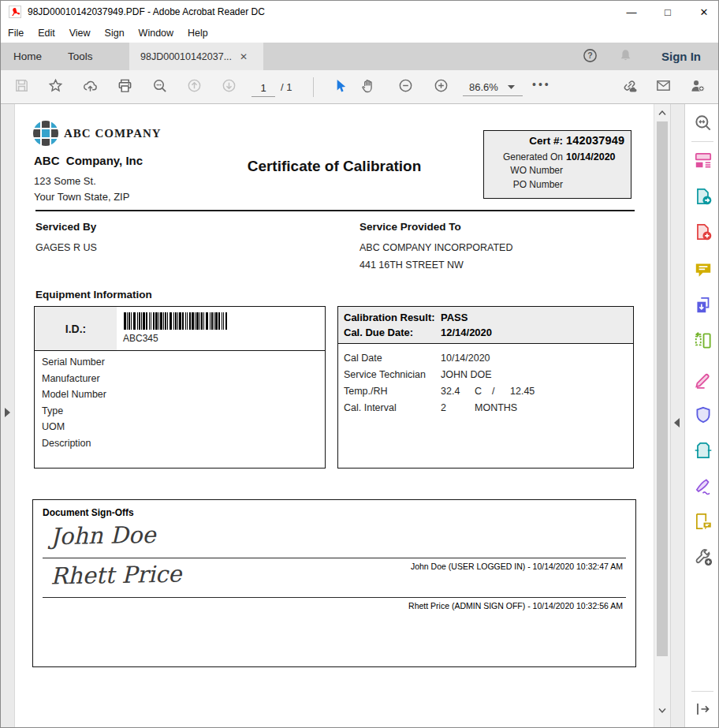 Image resolution: width=719 pixels, height=728 pixels. What do you see at coordinates (626, 57) in the screenshot?
I see `notifications-button` at bounding box center [626, 57].